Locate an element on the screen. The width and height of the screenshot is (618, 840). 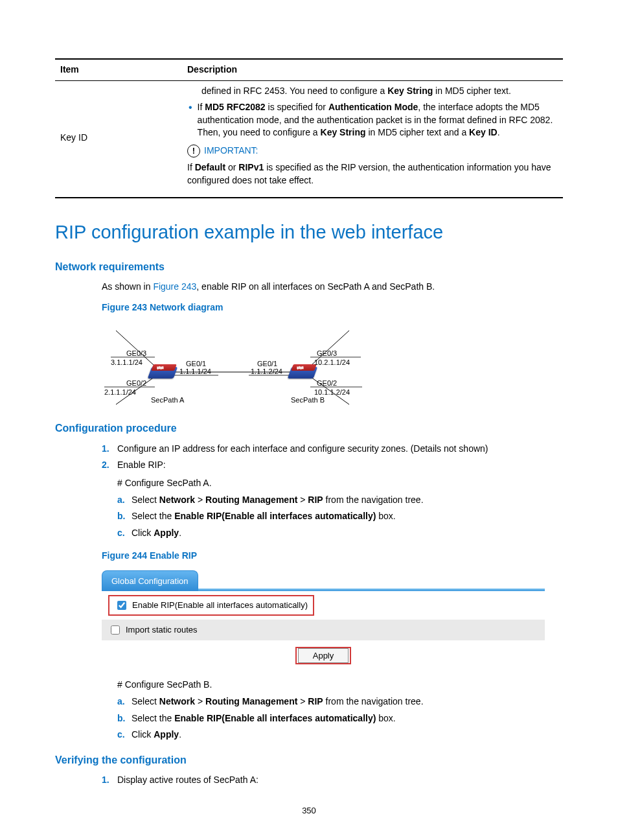
sub-c2-pre: Click is located at coordinates (143, 734).